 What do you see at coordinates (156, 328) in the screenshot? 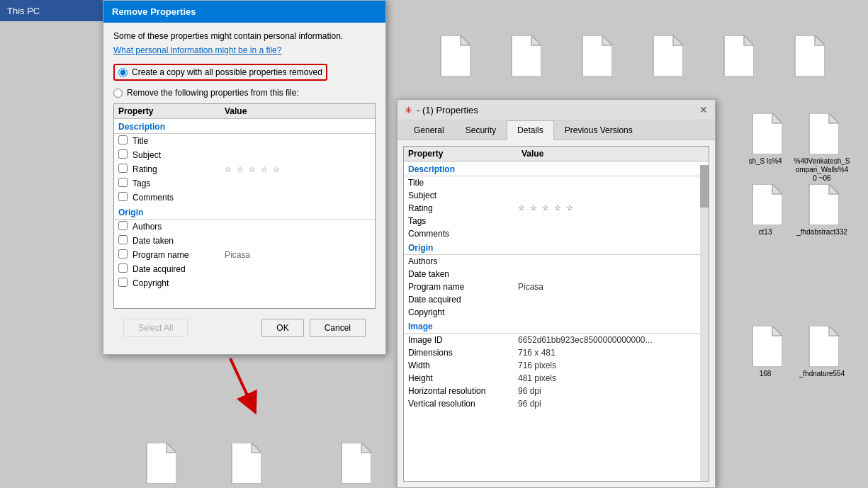
I see `select-all-button: Select All` at bounding box center [156, 328].